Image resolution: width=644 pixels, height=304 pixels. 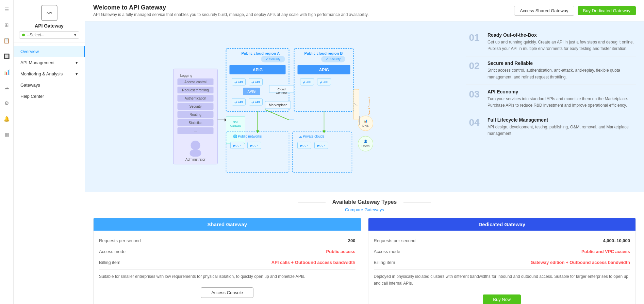 I want to click on svg-text: Gateway, so click(x=236, y=126).